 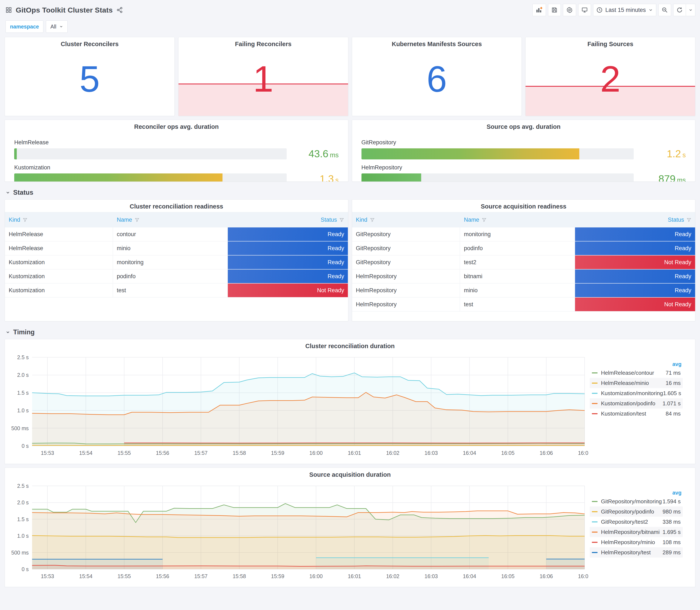 What do you see at coordinates (64, 10) in the screenshot?
I see `page-title: GitOps Toolkit Cluster Stats` at bounding box center [64, 10].